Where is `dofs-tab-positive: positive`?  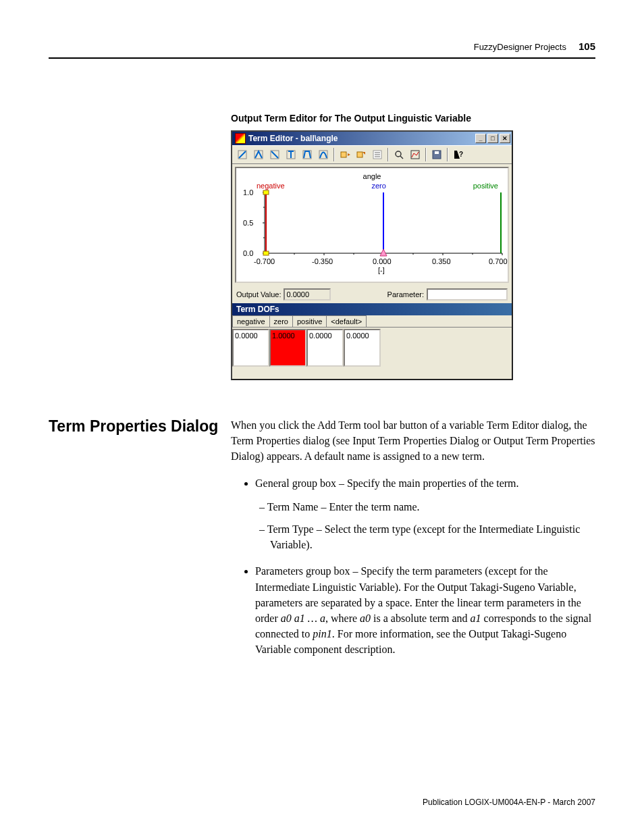
dofs-tab-positive: positive is located at coordinates (309, 321).